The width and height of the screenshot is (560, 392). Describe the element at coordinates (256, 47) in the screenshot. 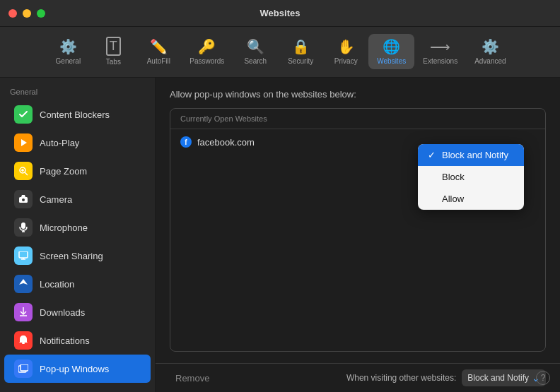

I see `search-icon: 🔍` at that location.